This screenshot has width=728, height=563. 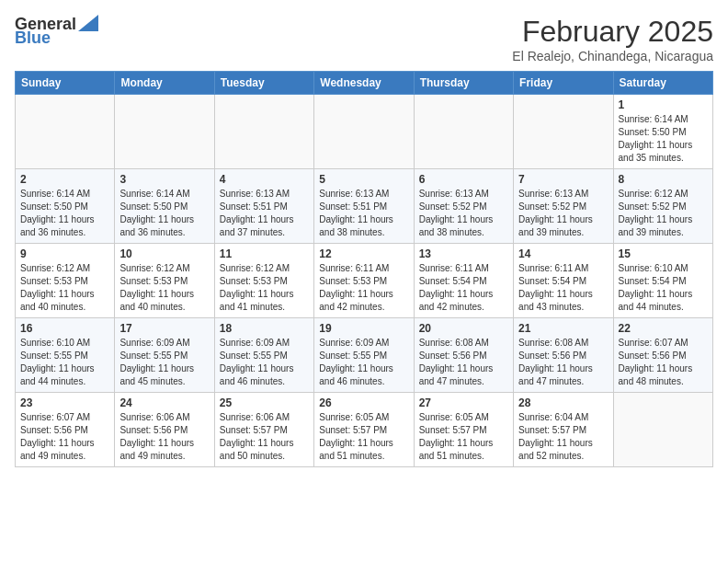 What do you see at coordinates (364, 355) in the screenshot?
I see `calendar-cell: 19Sunrise: 6:09 AM Sunset: 5:55 PM Dayli…` at bounding box center [364, 355].